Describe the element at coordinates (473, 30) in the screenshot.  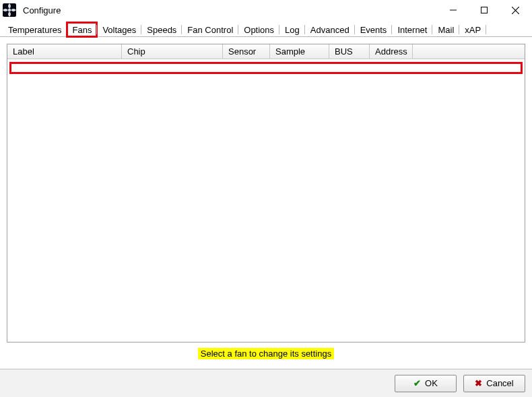
I see `tab-label: xAP` at that location.